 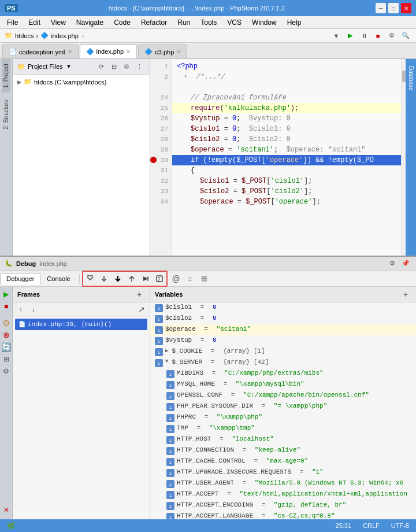 What do you see at coordinates (283, 330) in the screenshot?
I see `var-row-operace: i $operace = "scitani"` at bounding box center [283, 330].